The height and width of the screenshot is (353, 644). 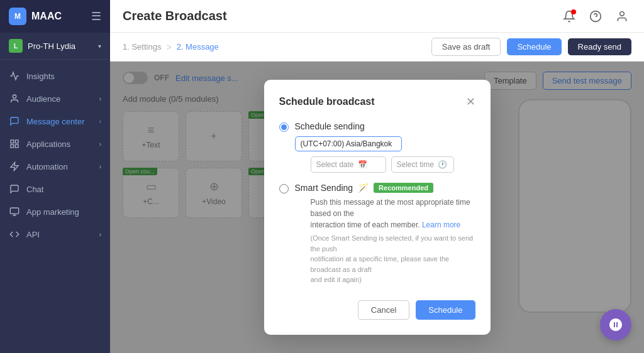 I want to click on smart-note: (Once Smart Sending is selected, if you …, so click(x=393, y=259).